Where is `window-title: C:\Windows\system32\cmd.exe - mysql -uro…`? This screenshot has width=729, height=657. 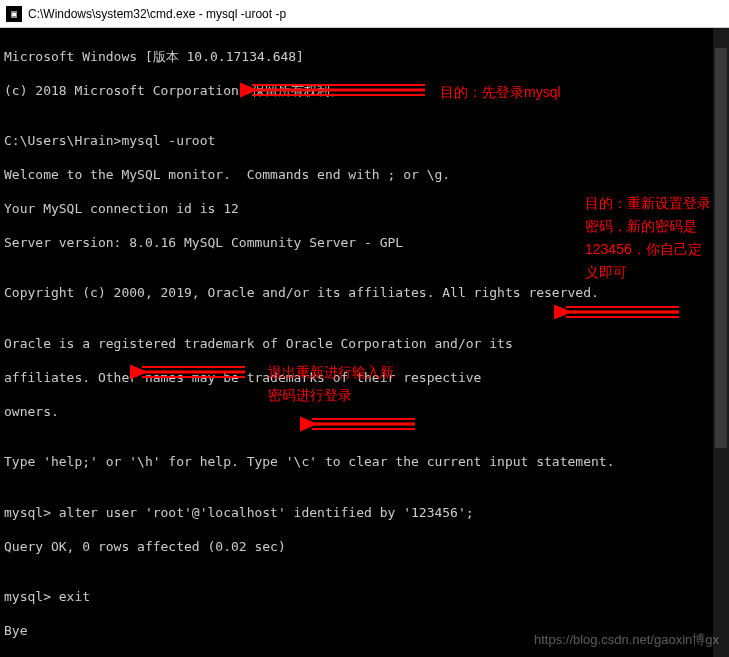 window-title: C:\Windows\system32\cmd.exe - mysql -uro… is located at coordinates (157, 14).